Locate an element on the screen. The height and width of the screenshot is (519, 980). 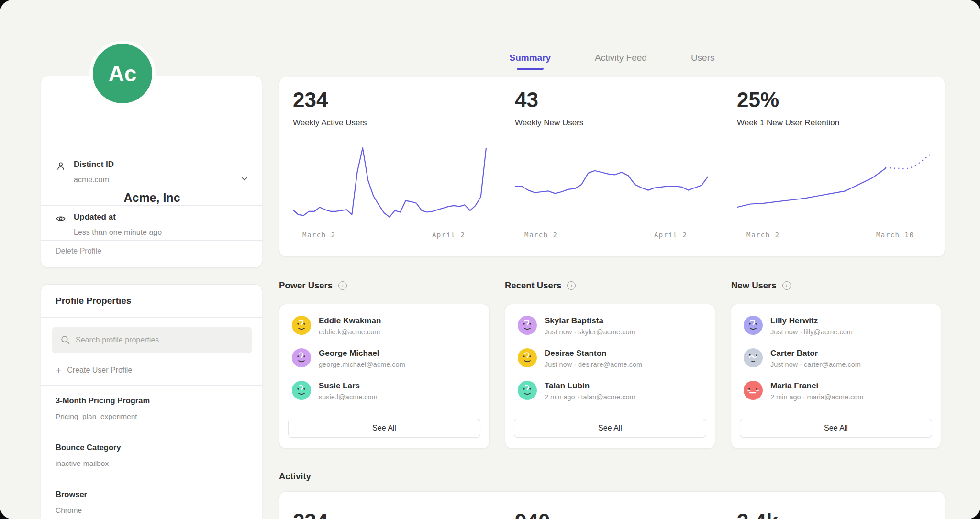
user-name: Maria Franci is located at coordinates (817, 386).